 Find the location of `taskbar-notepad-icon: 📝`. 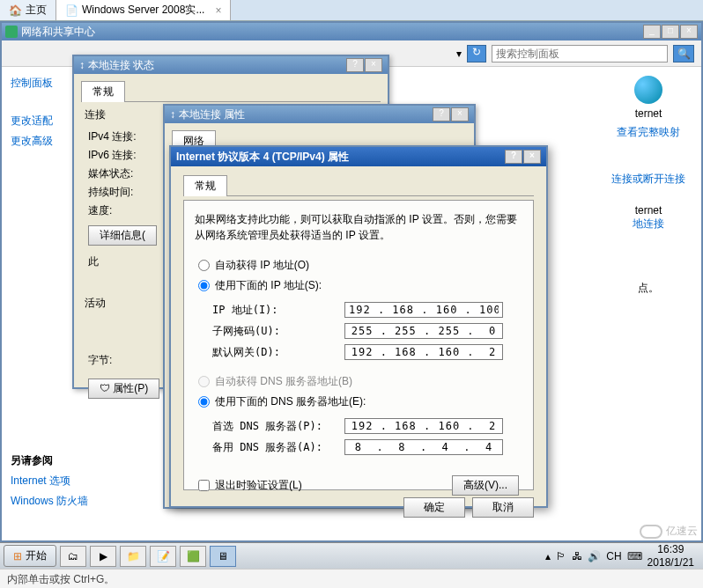

taskbar-notepad-icon: 📝 is located at coordinates (163, 556).